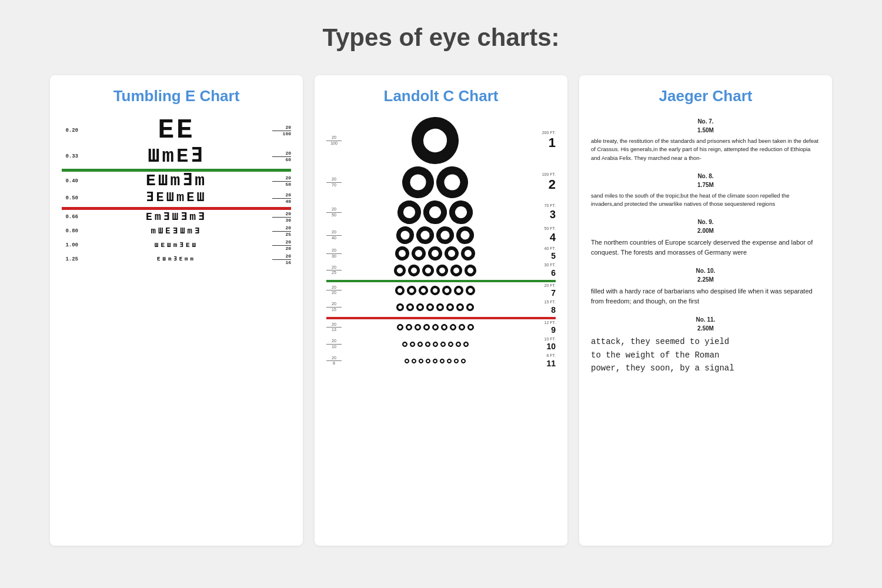 This screenshot has width=882, height=588. Describe the element at coordinates (553, 330) in the screenshot. I see `c-row-number: 9` at that location.